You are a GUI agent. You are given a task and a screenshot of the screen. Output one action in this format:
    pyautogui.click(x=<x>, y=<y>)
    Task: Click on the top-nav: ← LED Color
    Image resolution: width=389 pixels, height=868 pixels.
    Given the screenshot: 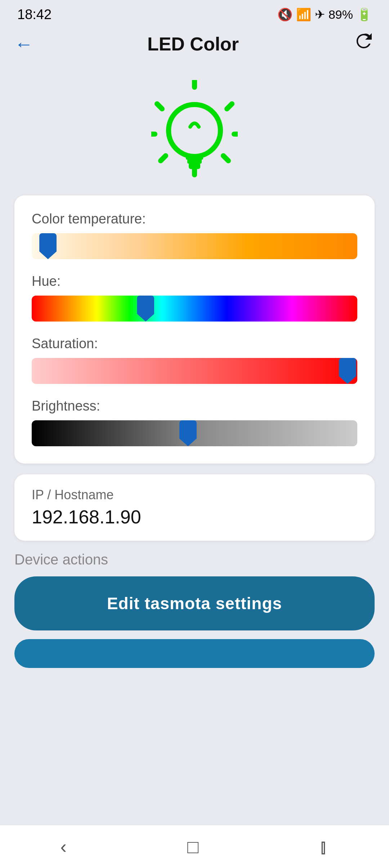 What is the action you would take?
    pyautogui.click(x=194, y=44)
    